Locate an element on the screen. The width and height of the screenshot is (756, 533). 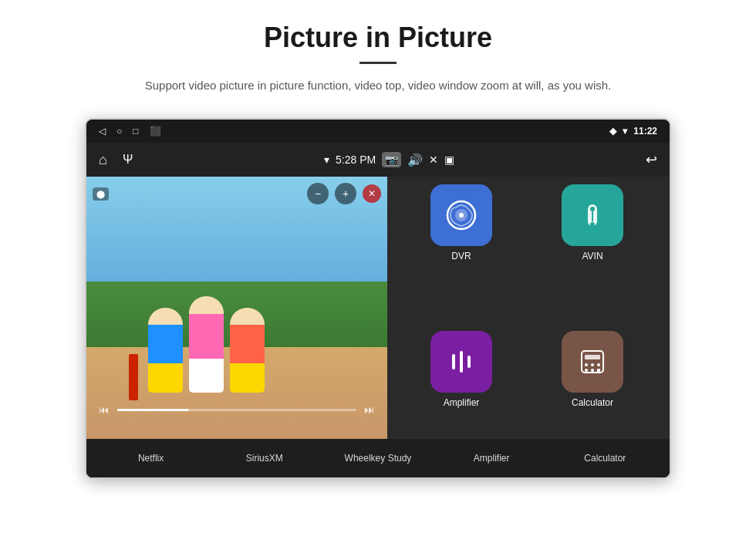
pip-plus-button: + is located at coordinates (346, 194).